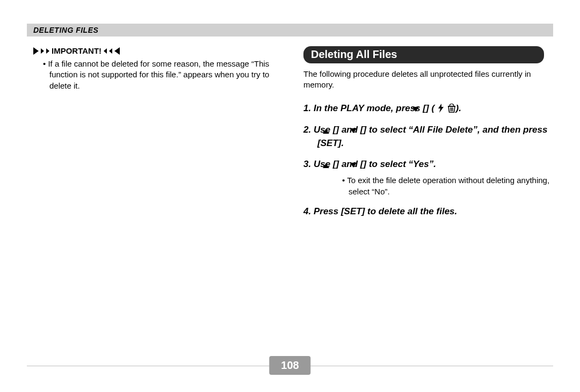 The image size is (580, 392). What do you see at coordinates (153, 69) in the screenshot?
I see `left-column: IMPORTANT! • If a file cannot be deleted…` at bounding box center [153, 69].